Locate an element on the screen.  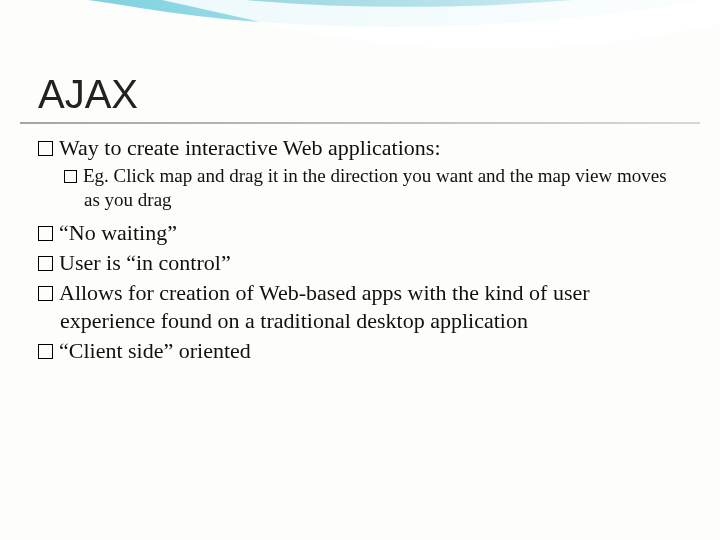
bullet-item: “Client side” oriented is located at coordinates (359, 351).